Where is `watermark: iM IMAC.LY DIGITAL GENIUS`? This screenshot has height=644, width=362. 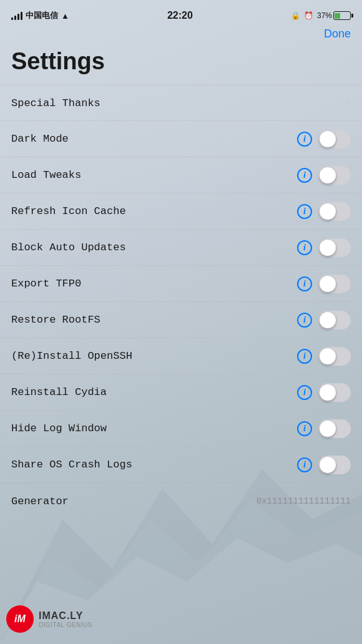 watermark: iM IMAC.LY DIGITAL GENIUS is located at coordinates (49, 619).